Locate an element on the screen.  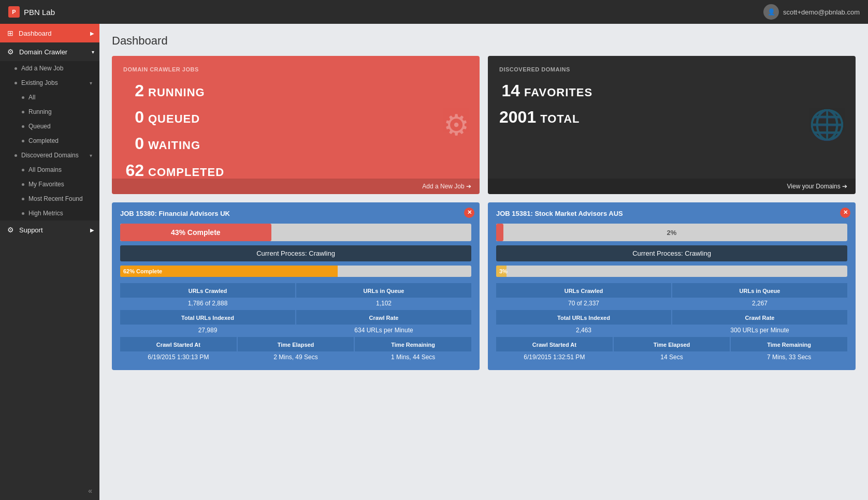
job2-main-progress: 2% is located at coordinates (672, 232).